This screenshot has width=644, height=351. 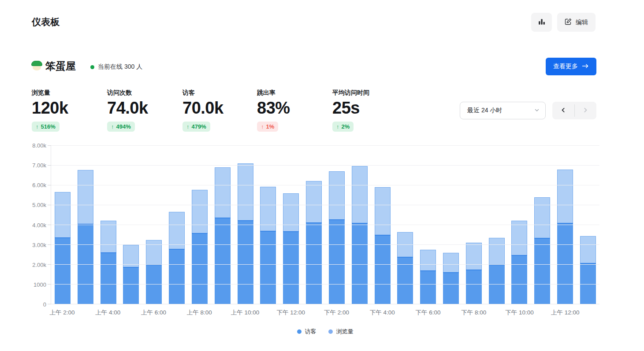 I want to click on legend-label: 访客, so click(x=311, y=332).